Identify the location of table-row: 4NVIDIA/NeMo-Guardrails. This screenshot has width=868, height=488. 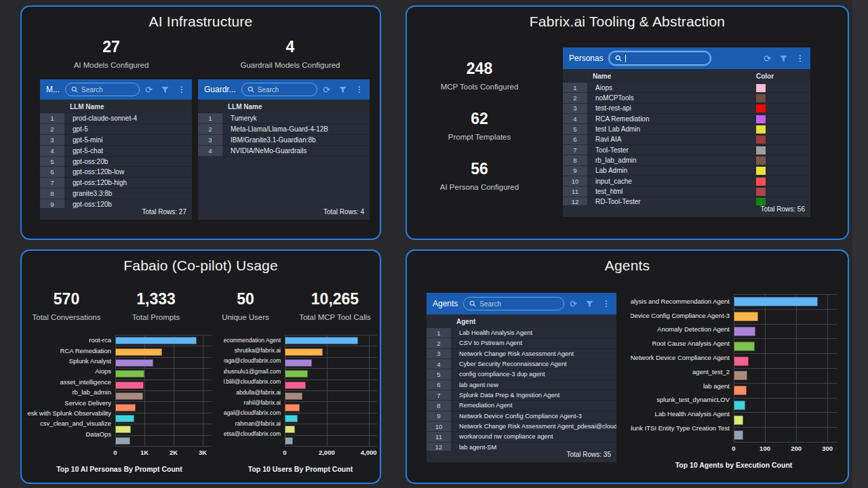
(283, 151).